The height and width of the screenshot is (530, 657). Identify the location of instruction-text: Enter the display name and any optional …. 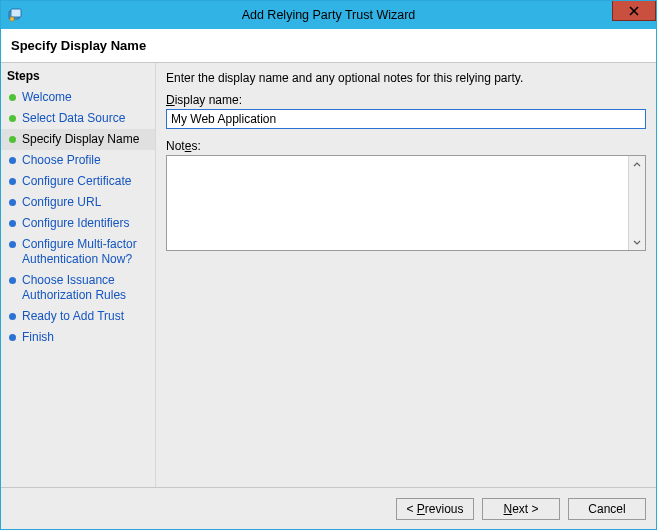
(406, 78).